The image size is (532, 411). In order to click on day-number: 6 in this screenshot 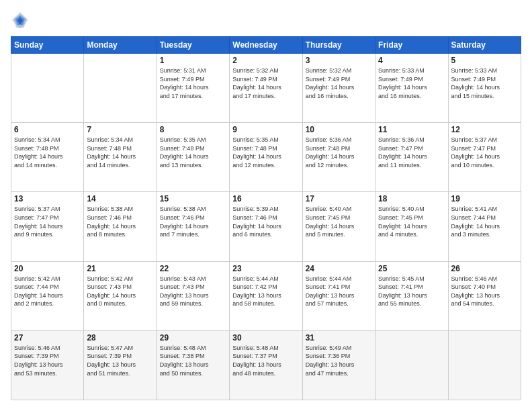, I will do `click(47, 130)`.